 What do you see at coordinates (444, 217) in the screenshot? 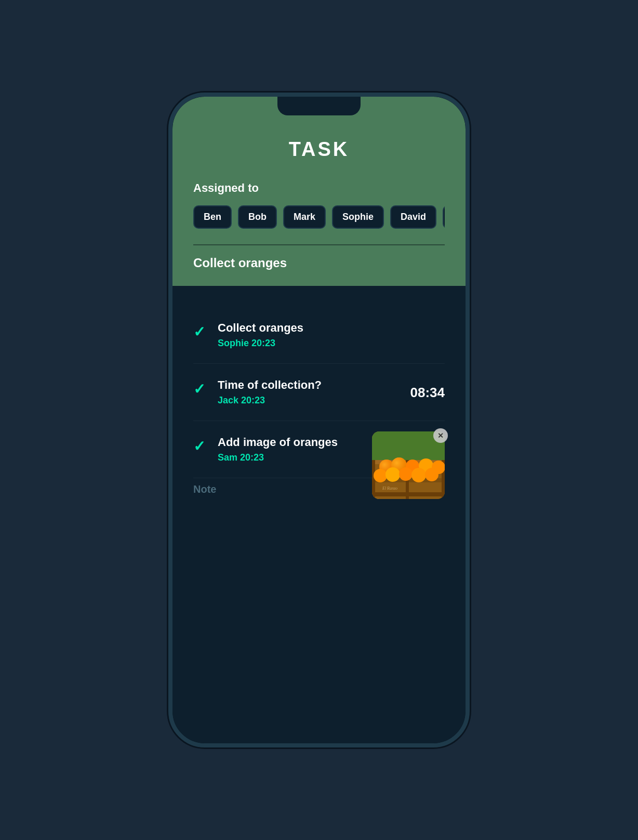
I see `assignee-chip-erik: Erik` at bounding box center [444, 217].